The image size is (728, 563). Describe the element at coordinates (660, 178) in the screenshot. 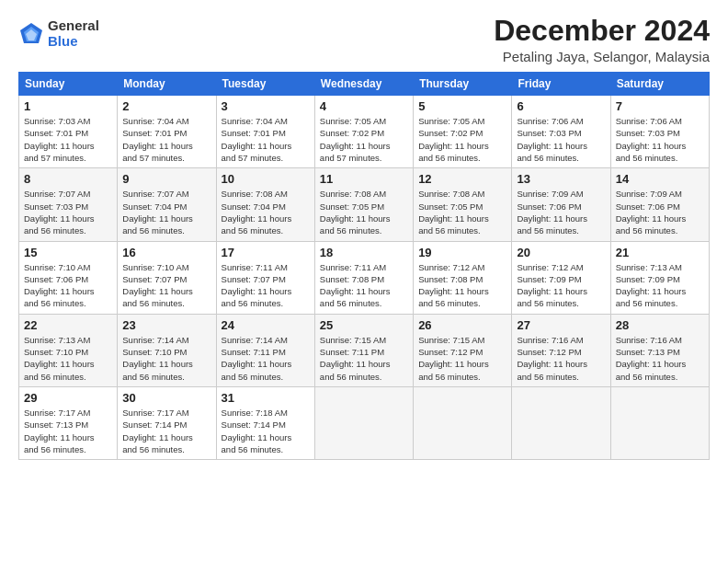

I see `day-number: 14` at that location.